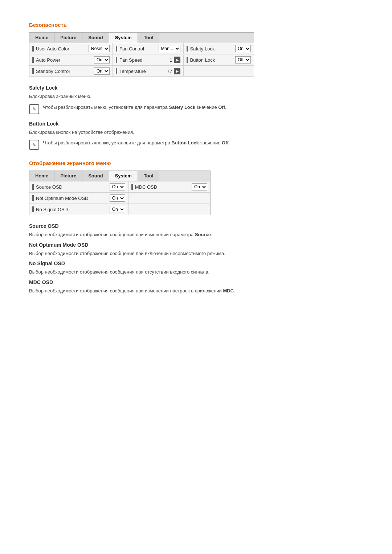 The width and height of the screenshot is (392, 554). I want to click on osd-tab-home: Home, so click(42, 176).